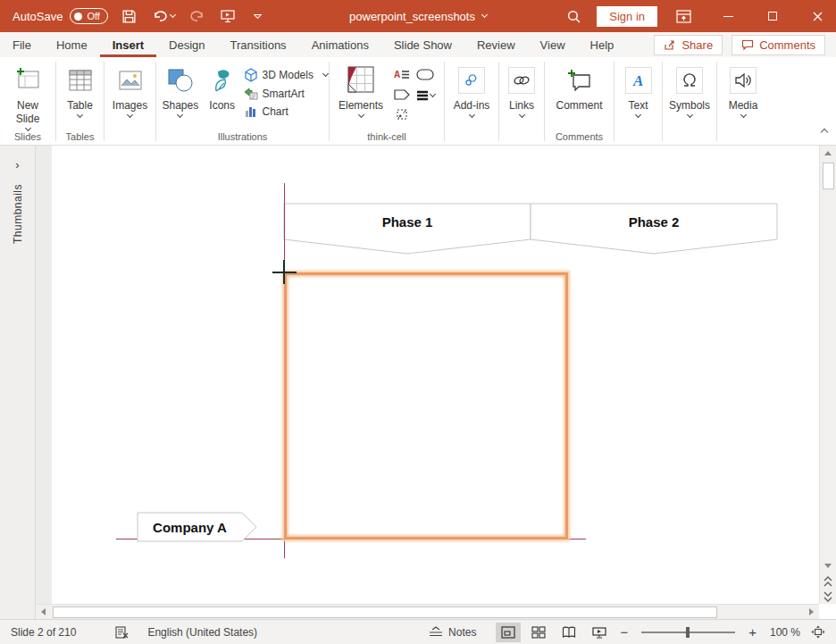 Image resolution: width=836 pixels, height=644 pixels. I want to click on smartart-button: SmartArt, so click(286, 94).